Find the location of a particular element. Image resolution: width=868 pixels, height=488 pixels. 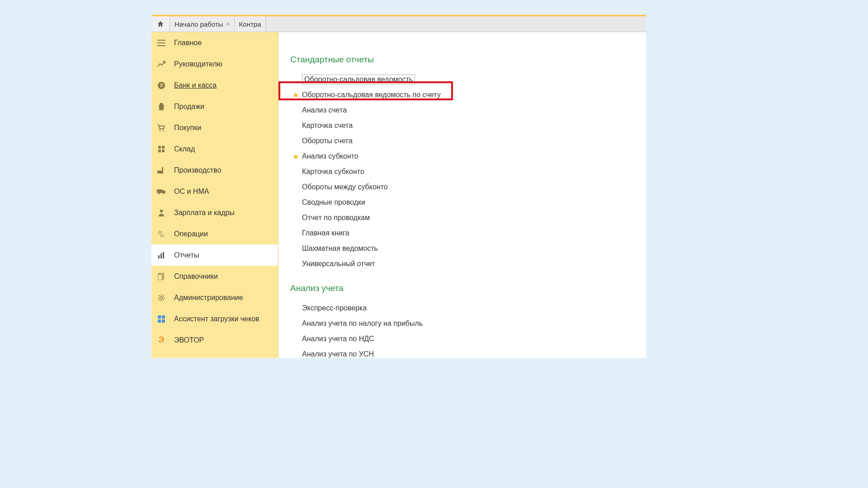

report-label: Анализ учета по УСН is located at coordinates (338, 354).